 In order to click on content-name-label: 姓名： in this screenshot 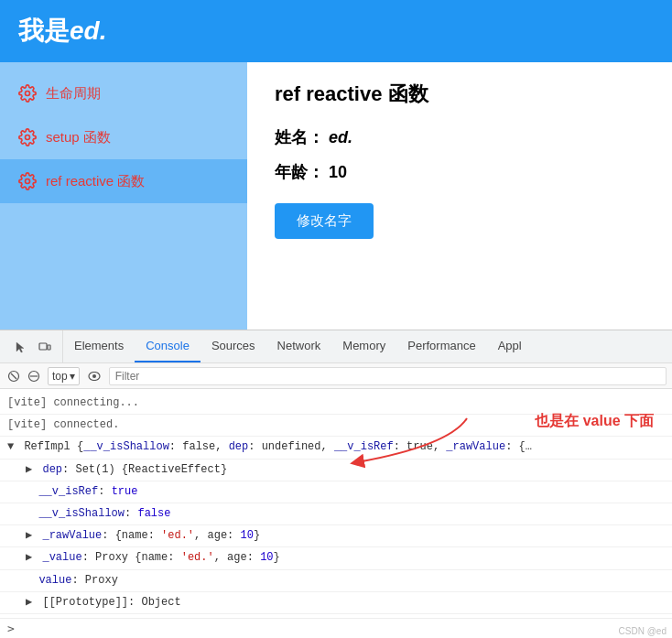, I will do `click(299, 137)`.